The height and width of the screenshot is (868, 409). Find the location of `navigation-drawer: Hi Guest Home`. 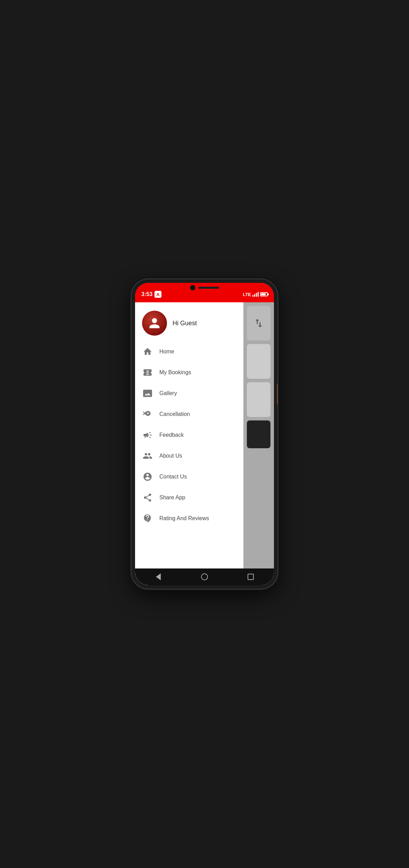

navigation-drawer: Hi Guest Home is located at coordinates (189, 444).